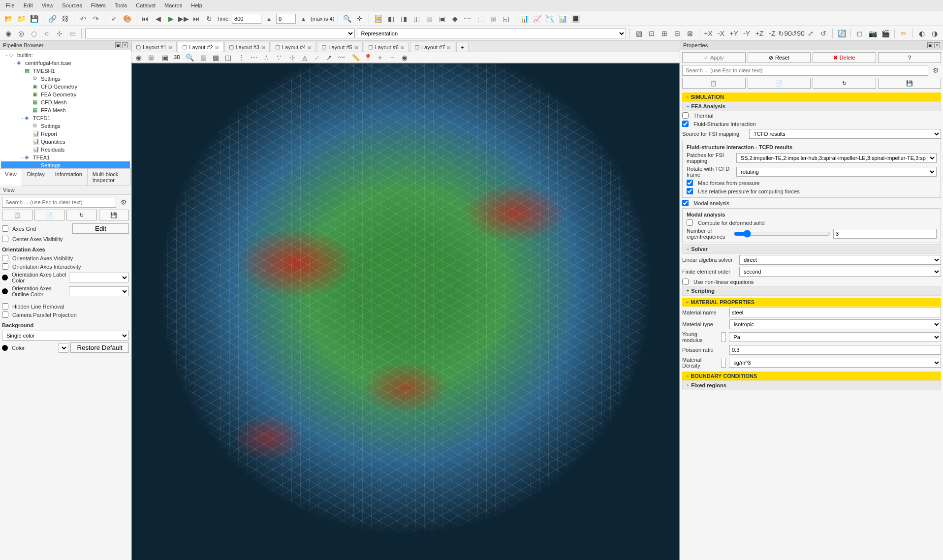 The width and height of the screenshot is (943, 560). Describe the element at coordinates (690, 222) in the screenshot. I see `compute-def-checkbox` at that location.